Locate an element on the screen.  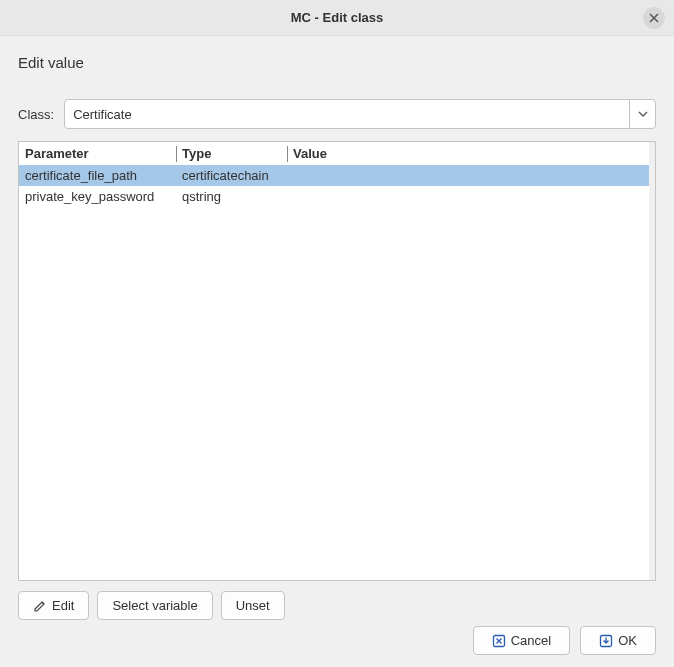
cell-parameter: private_key_password is located at coordinates (98, 196).